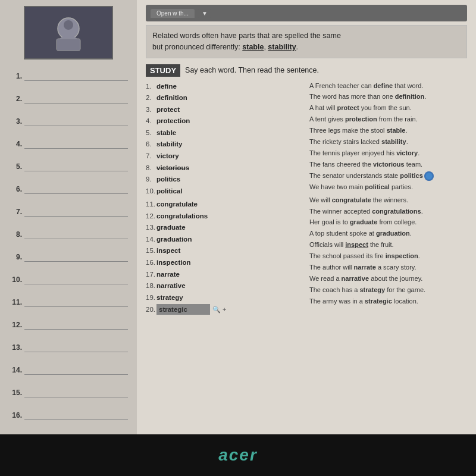  I want to click on word-entry-6: 6. stability, so click(225, 144).